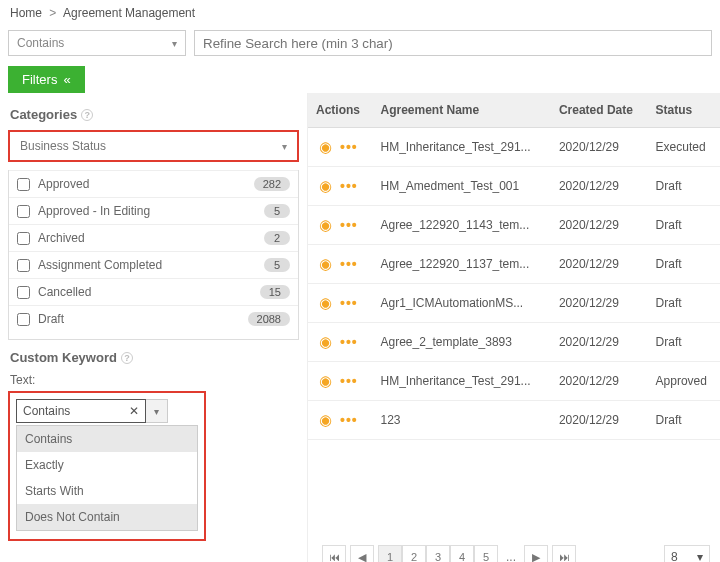 This screenshot has height=562, width=720. I want to click on page-number-button: 3, so click(438, 554).